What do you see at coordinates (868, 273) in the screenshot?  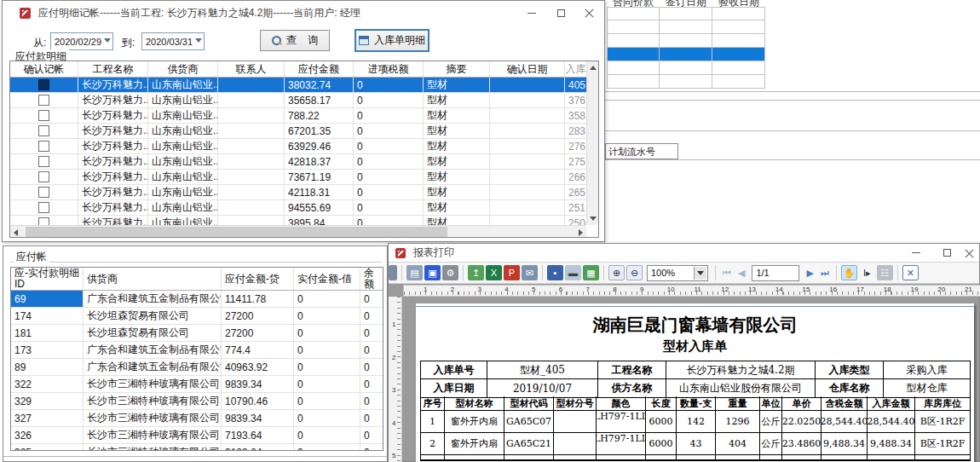 I see `text-select-tool-icon: I▸` at bounding box center [868, 273].